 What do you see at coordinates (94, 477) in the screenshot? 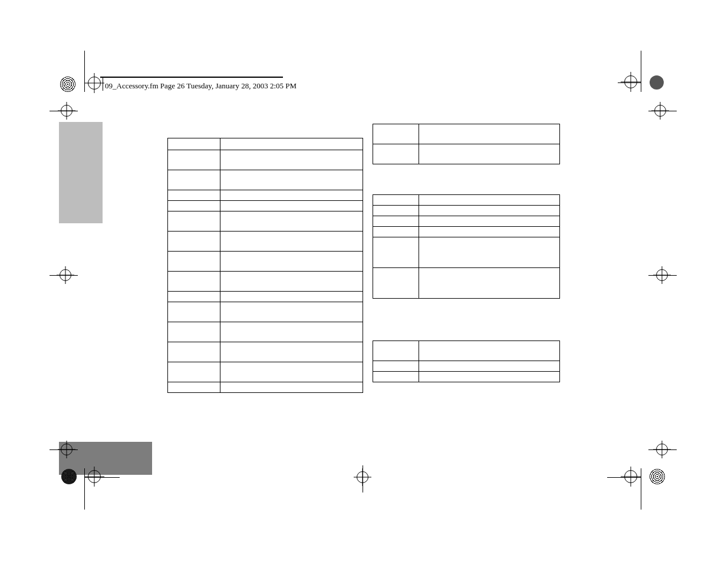
I see `reg-cross-bl` at bounding box center [94, 477].